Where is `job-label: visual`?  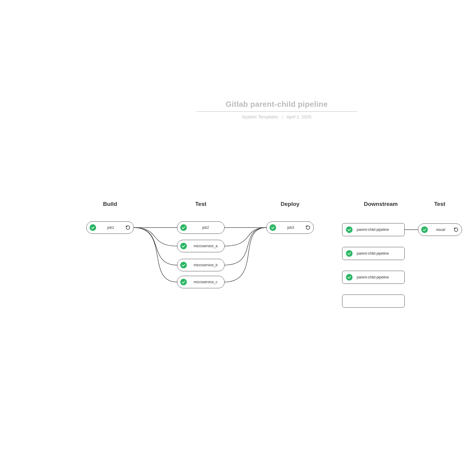
job-label: visual is located at coordinates (441, 230).